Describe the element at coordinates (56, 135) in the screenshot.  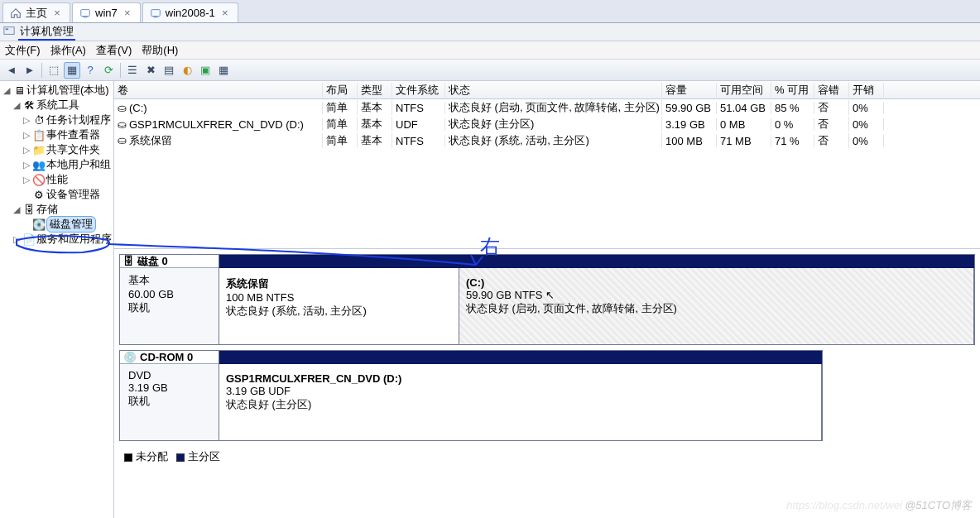
I see `tree-event-viewer: ▷📋事件查看器` at that location.